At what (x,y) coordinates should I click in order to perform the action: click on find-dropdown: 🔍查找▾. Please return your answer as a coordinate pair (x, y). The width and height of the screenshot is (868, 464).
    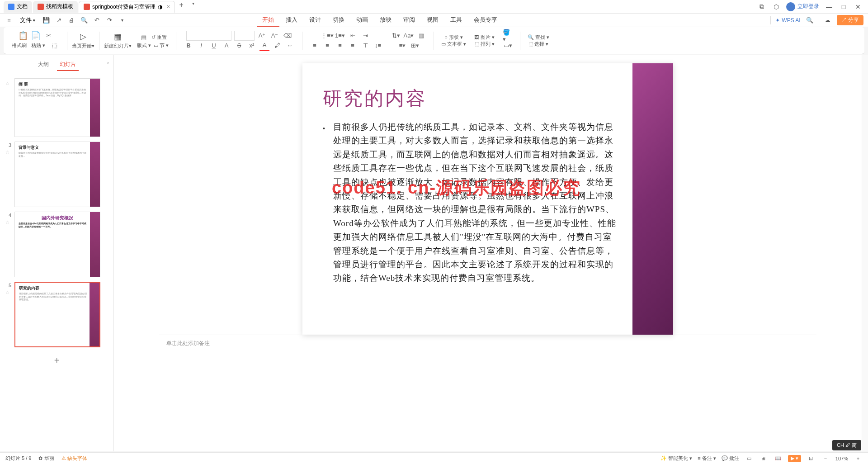
    Looking at the image, I should click on (538, 37).